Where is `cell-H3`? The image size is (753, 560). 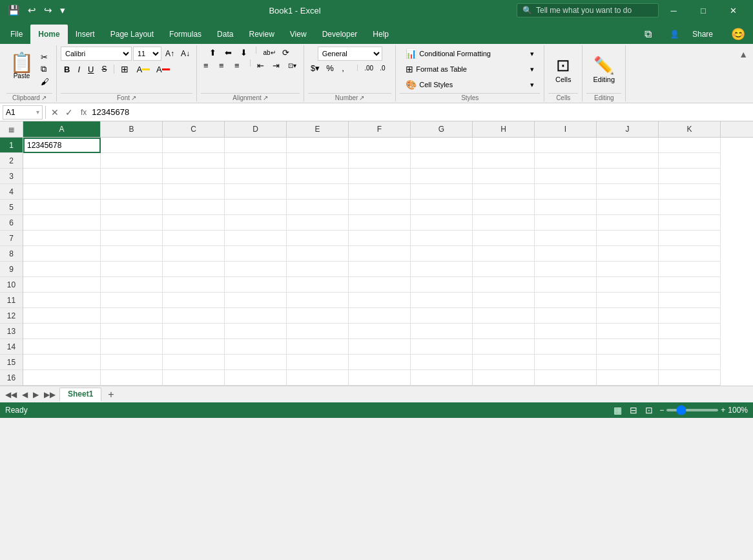
cell-H3 is located at coordinates (504, 176).